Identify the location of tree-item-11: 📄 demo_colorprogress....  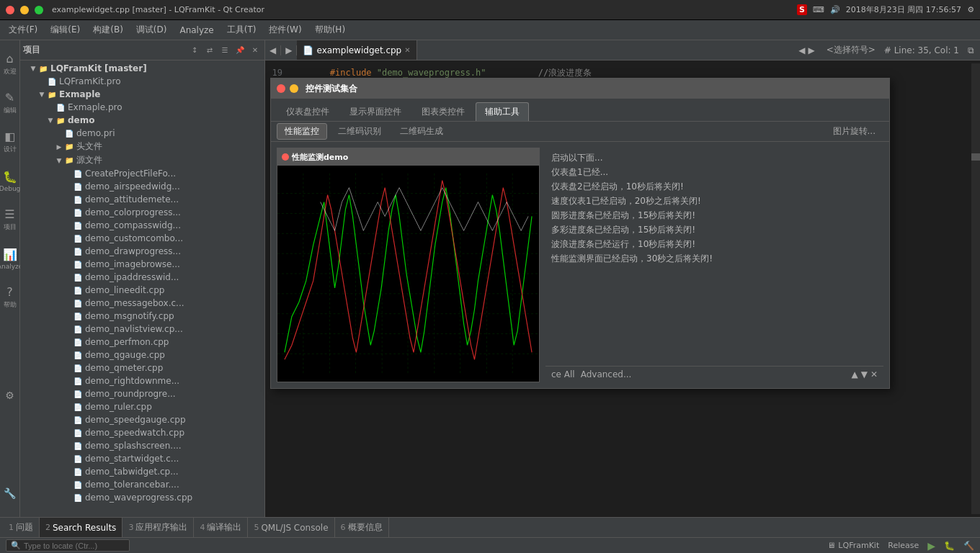
(143, 212).